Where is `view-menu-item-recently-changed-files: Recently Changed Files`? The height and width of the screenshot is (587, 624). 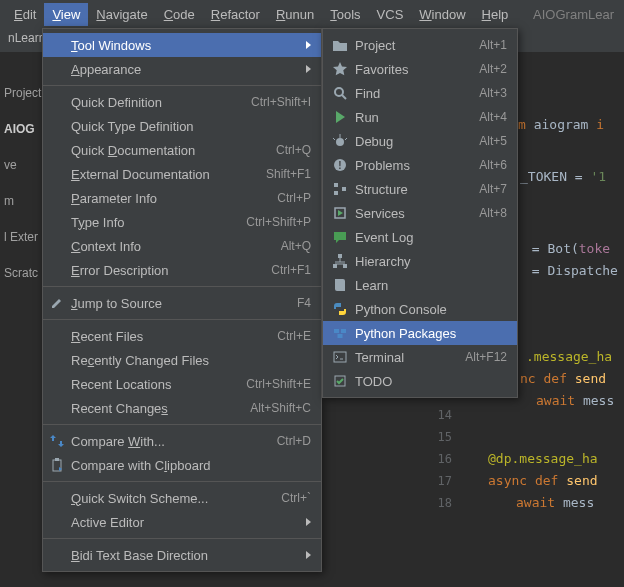 view-menu-item-recently-changed-files: Recently Changed Files is located at coordinates (182, 360).